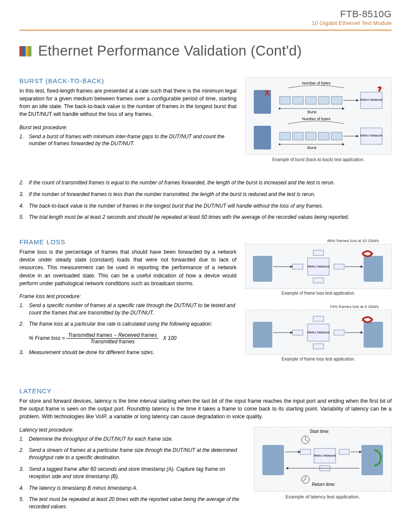 The width and height of the screenshot is (411, 532). I want to click on frame-loss-annot-2: 74% frames lost at 9 Gbit/s, so click(318, 307).